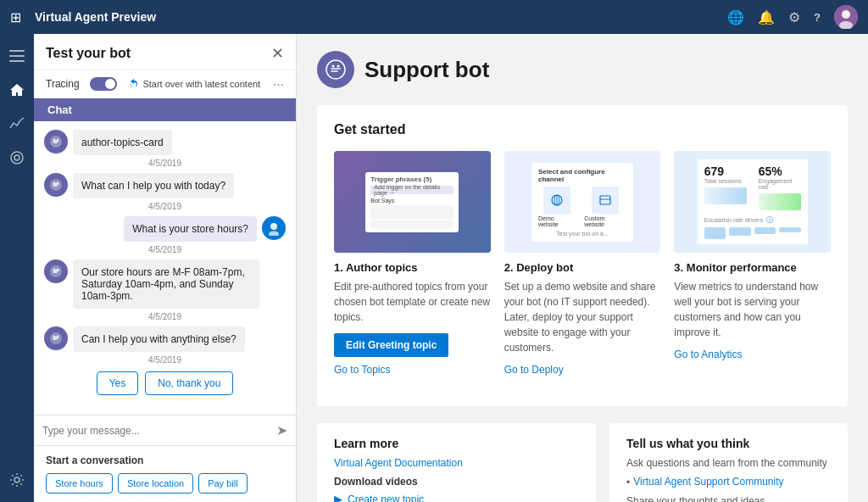 The width and height of the screenshot is (868, 502). What do you see at coordinates (583, 370) in the screenshot?
I see `go-to-deploy-link: Go to Deploy` at bounding box center [583, 370].